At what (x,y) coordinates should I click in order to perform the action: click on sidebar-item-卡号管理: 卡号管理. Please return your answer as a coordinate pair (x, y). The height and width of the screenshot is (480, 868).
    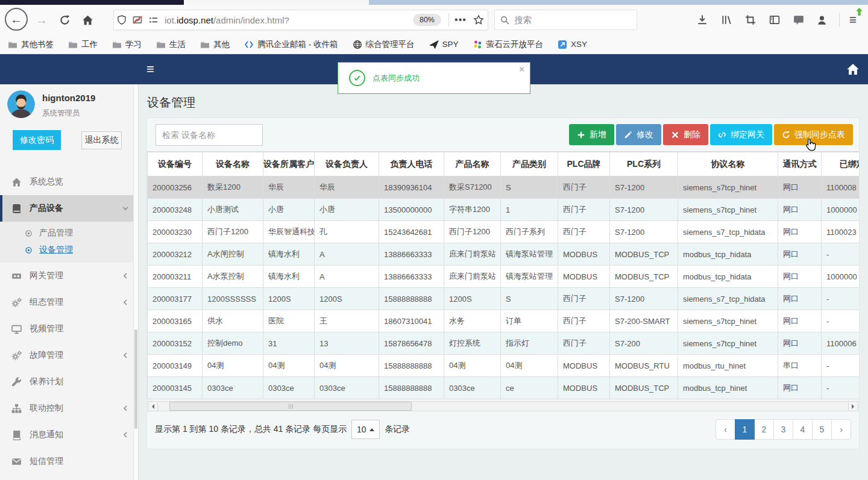
    Looking at the image, I should click on (69, 477).